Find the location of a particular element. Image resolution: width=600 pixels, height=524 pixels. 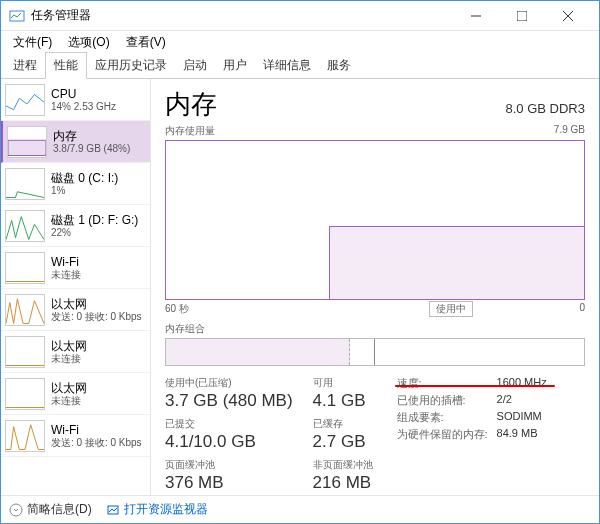

committed-label: 已提交 is located at coordinates (229, 424).